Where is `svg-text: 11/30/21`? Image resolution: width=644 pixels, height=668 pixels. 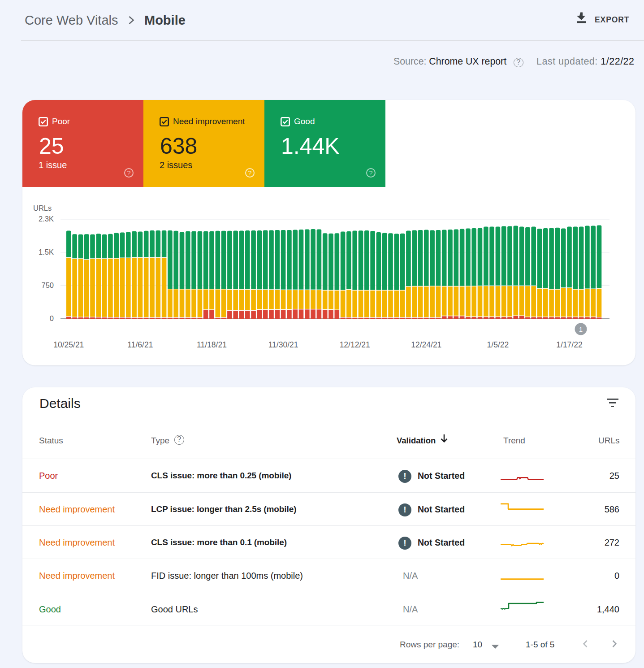 svg-text: 11/30/21 is located at coordinates (283, 345).